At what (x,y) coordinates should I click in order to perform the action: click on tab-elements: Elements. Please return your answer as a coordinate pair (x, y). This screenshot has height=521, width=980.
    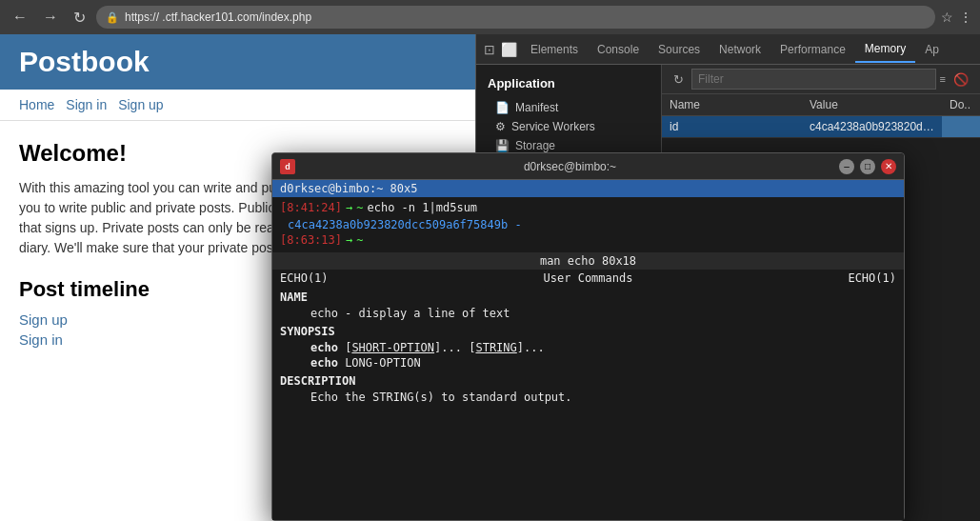
    Looking at the image, I should click on (554, 50).